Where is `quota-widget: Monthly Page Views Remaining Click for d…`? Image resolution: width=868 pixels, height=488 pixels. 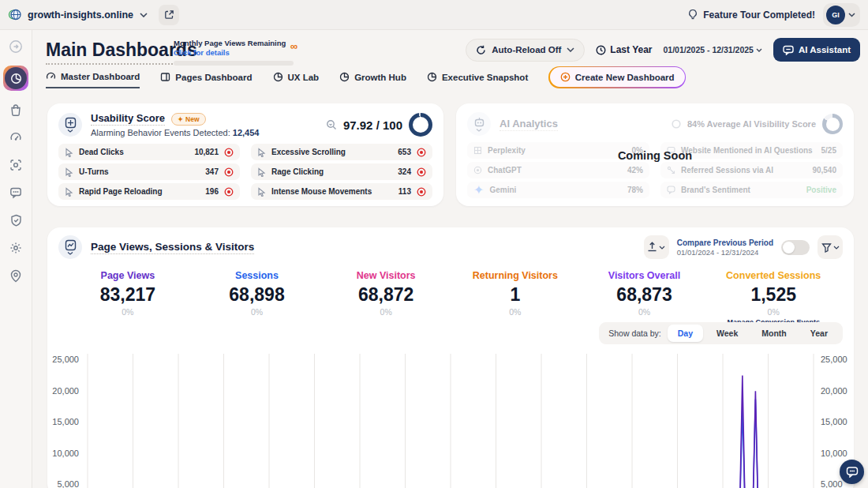 quota-widget: Monthly Page Views Remaining Click for d… is located at coordinates (235, 52).